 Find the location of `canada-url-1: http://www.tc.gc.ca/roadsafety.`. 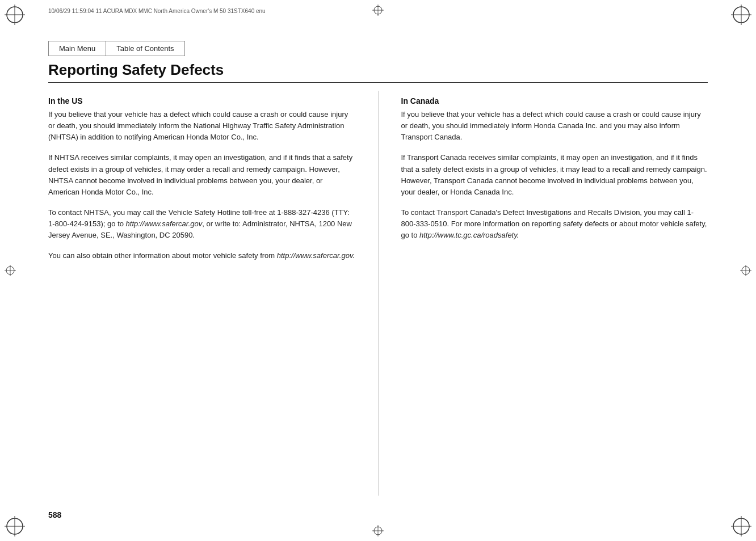

canada-url-1: http://www.tc.gc.ca/roadsafety. is located at coordinates (469, 235).